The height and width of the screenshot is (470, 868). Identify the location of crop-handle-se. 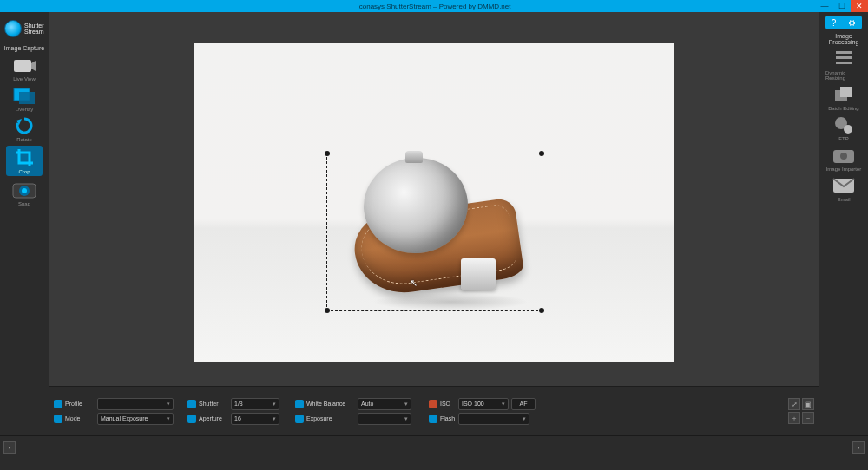
(542, 310).